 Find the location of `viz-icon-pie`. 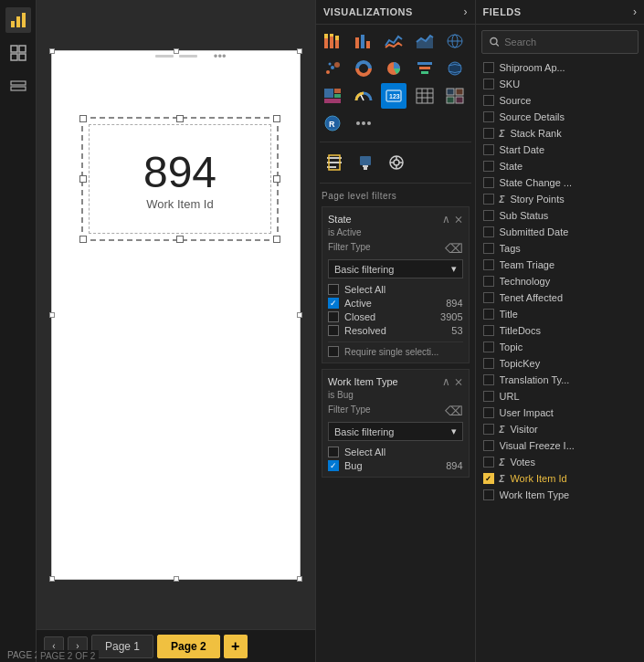

viz-icon-pie is located at coordinates (394, 68).